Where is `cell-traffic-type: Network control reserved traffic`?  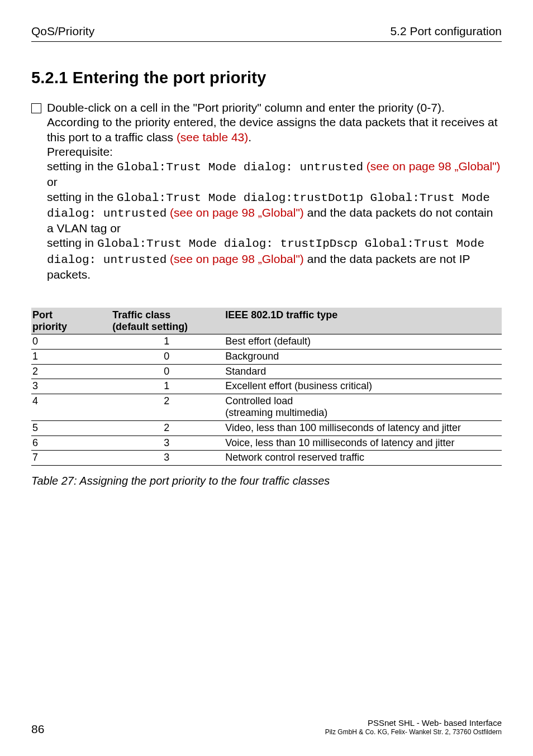
cell-traffic-type: Network control reserved traffic is located at coordinates (363, 458).